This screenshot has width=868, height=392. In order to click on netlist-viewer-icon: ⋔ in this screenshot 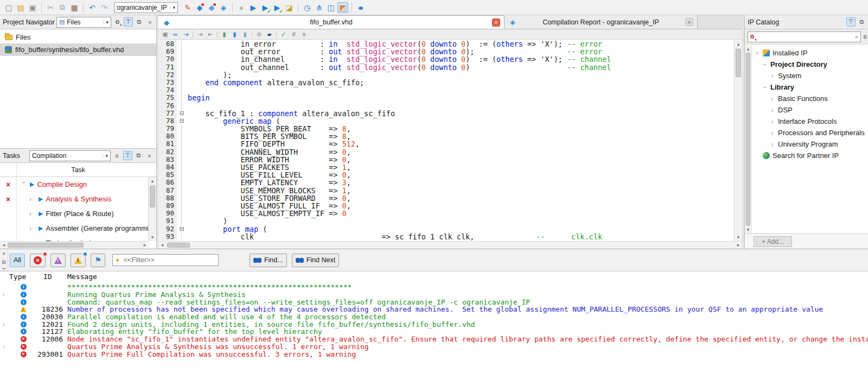, I will do `click(319, 8)`.